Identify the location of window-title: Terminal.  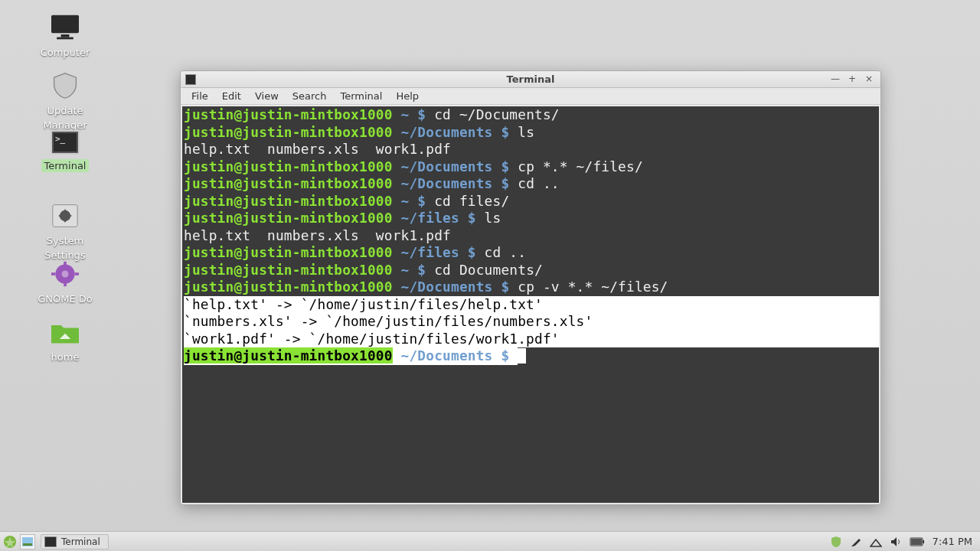
(531, 80).